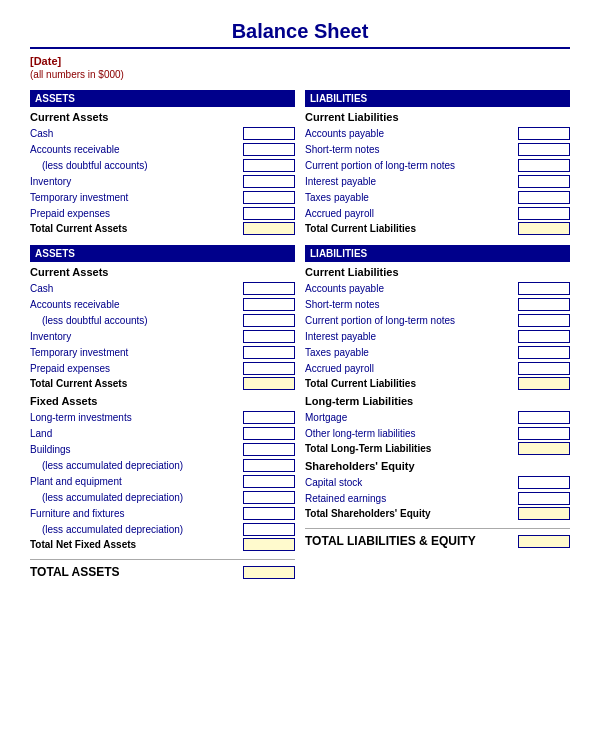 The width and height of the screenshot is (600, 730). I want to click on page-title: Balance Sheet, so click(300, 34).